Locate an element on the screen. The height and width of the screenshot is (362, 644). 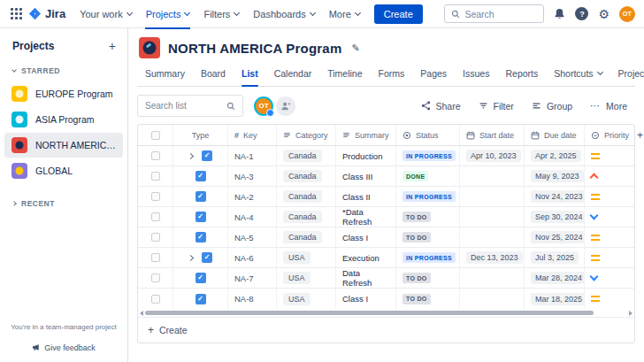
scroll-right-arrow is located at coordinates (631, 313).